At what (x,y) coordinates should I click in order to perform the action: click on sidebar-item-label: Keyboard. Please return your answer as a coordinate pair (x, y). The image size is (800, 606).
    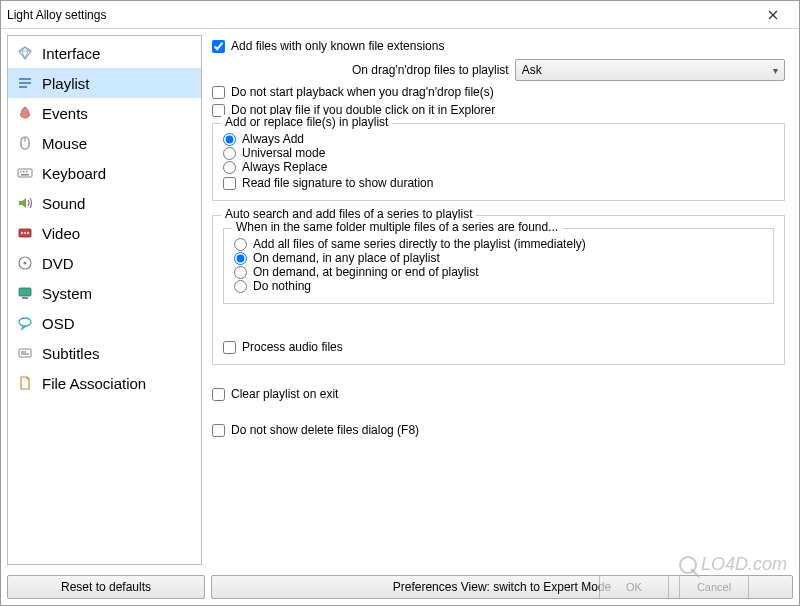
    Looking at the image, I should click on (74, 174).